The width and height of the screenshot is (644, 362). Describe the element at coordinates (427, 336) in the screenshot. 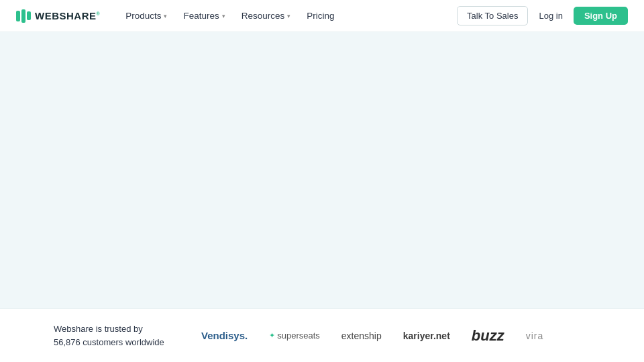

I see `logo-kariyer: kariyer.net` at that location.